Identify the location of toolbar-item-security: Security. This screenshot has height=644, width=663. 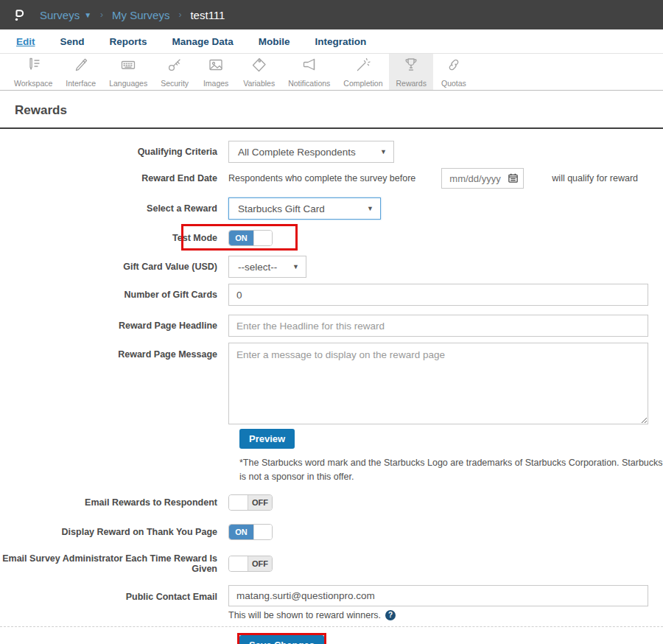
(175, 72).